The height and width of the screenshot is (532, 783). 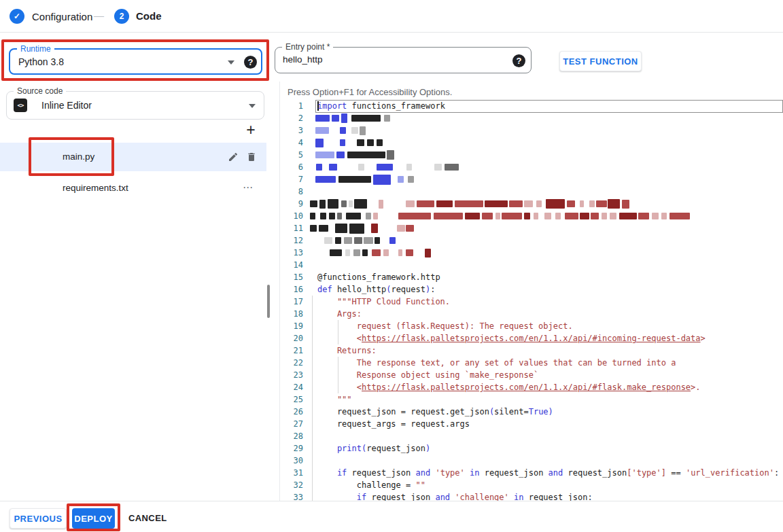 I want to click on code-line-17: """HTTP Cloud Function., so click(x=383, y=302).